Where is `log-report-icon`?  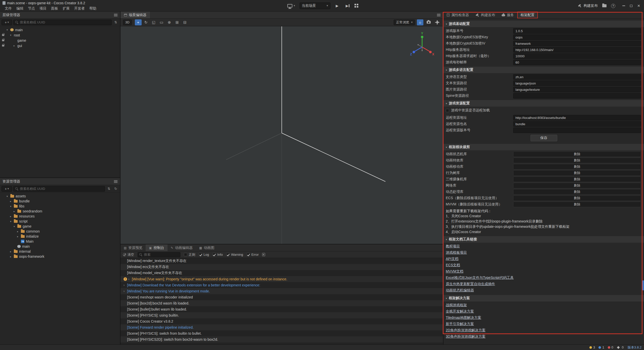 log-report-icon is located at coordinates (264, 254).